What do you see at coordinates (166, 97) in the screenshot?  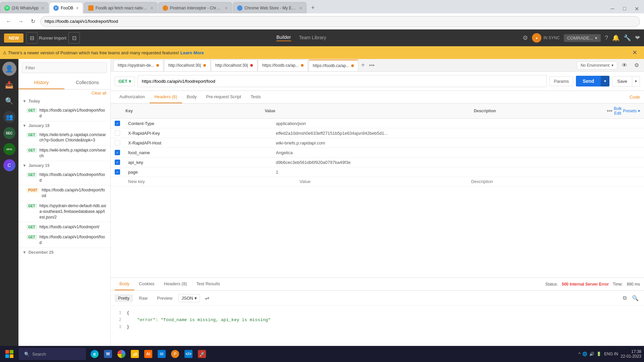 I see `headers-tab: Headers (6)` at bounding box center [166, 97].